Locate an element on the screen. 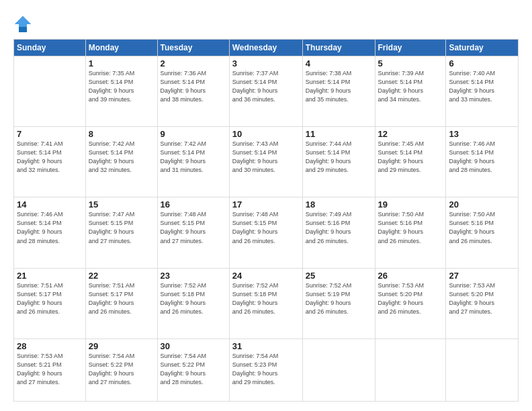  calendar-cell: 19Sunrise: 7:50 AM Sunset: 5:16 PM Dayli… is located at coordinates (410, 232).